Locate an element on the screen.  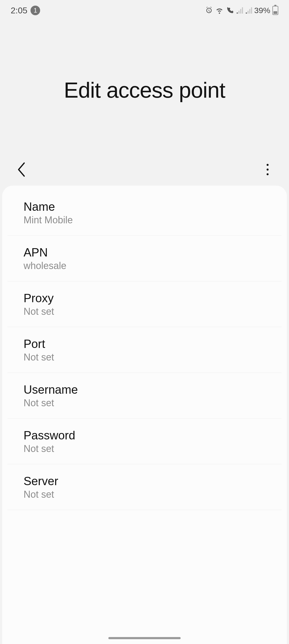
toolbar is located at coordinates (144, 171).